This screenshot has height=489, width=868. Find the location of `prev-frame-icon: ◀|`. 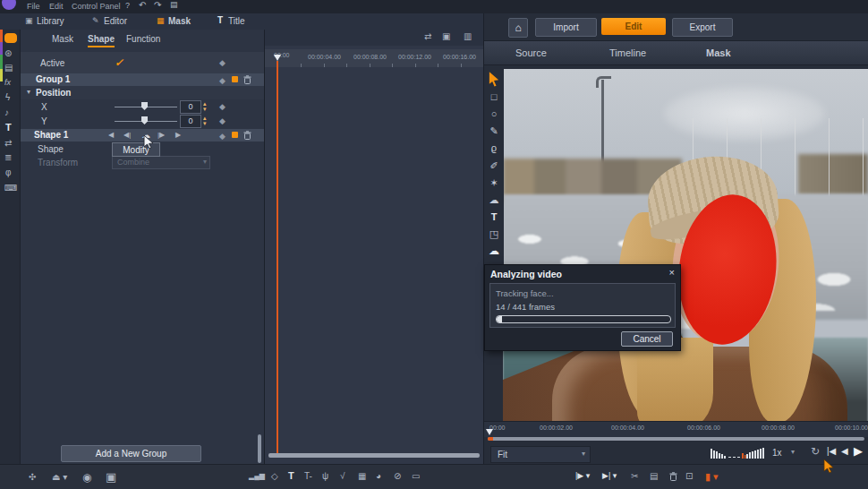

prev-frame-icon: ◀| is located at coordinates (127, 135).